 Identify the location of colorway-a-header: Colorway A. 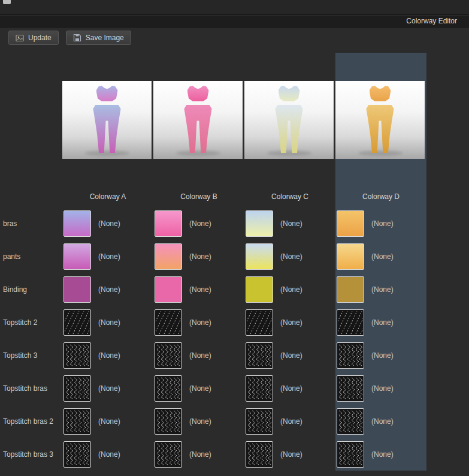
(108, 183).